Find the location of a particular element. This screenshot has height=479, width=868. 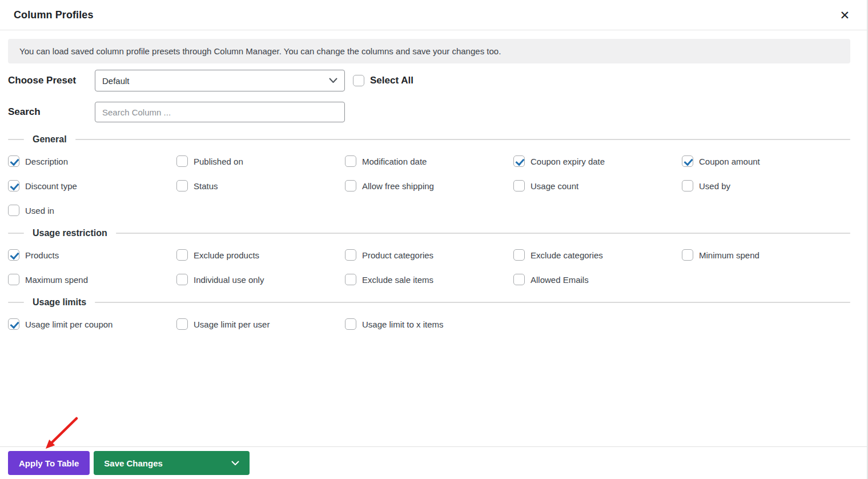

section-usage-restriction: Usage restriction Products Exclude produ… is located at coordinates (429, 257).